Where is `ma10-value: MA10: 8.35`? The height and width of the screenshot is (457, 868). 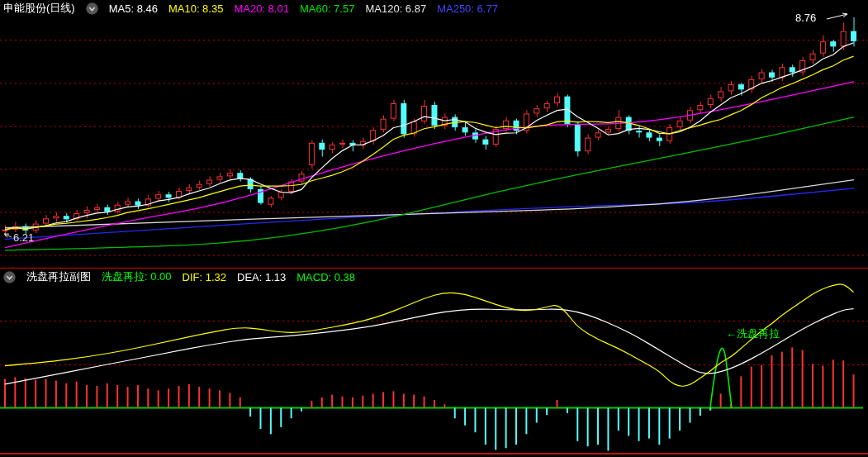 ma10-value: MA10: 8.35 is located at coordinates (197, 8).